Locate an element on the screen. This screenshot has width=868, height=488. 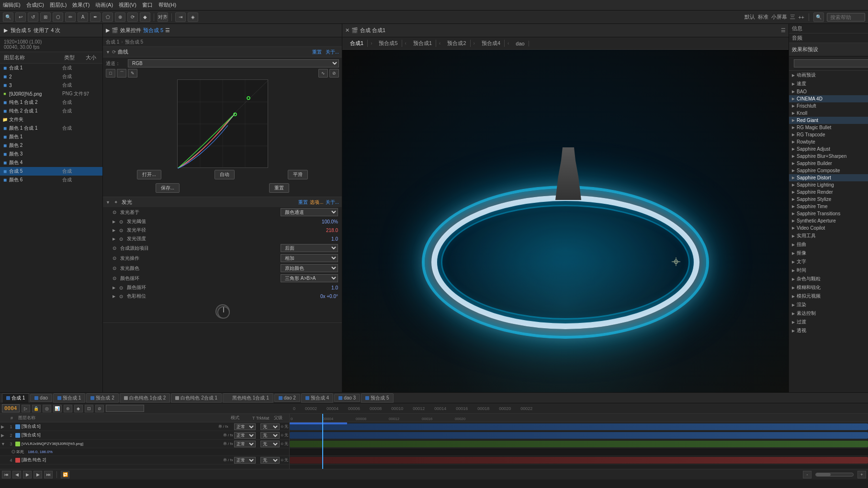
category-knoll: ▶ Knoll is located at coordinates (828, 113).